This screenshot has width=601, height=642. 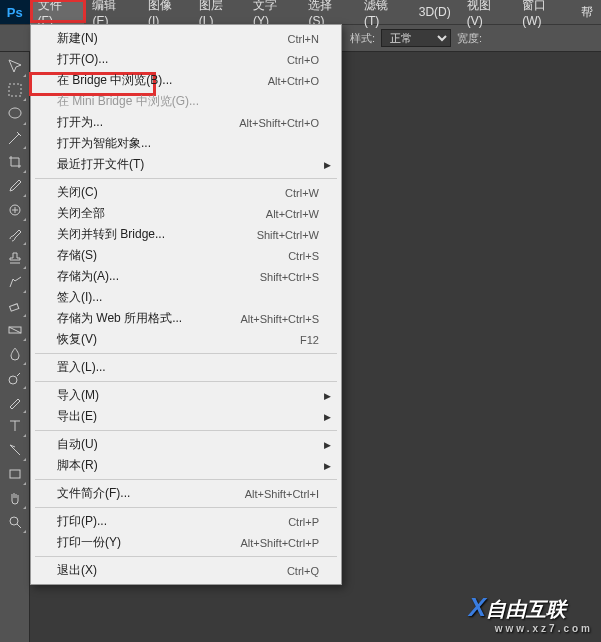 I want to click on menubar: Ps 文件(F)编辑(E)图像(I)图层(L)文字(Y)选择(S)滤镜(T)3D…, so click(x=300, y=12).